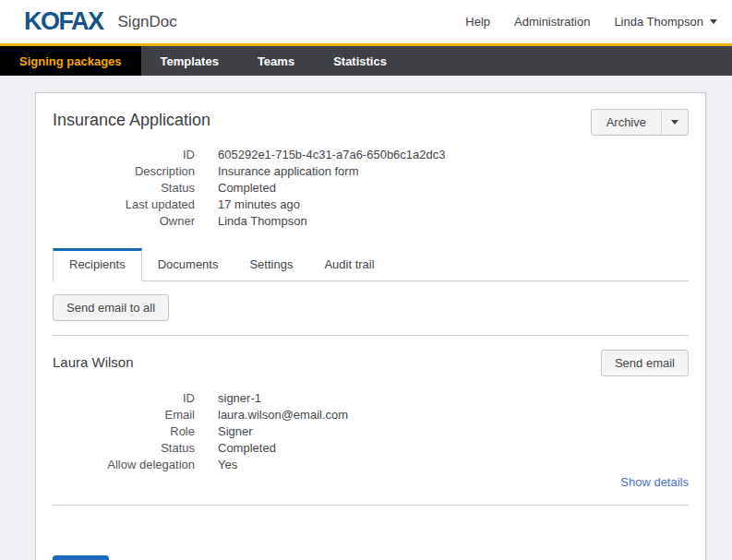  What do you see at coordinates (124, 172) in the screenshot?
I see `detail-label: Description` at bounding box center [124, 172].